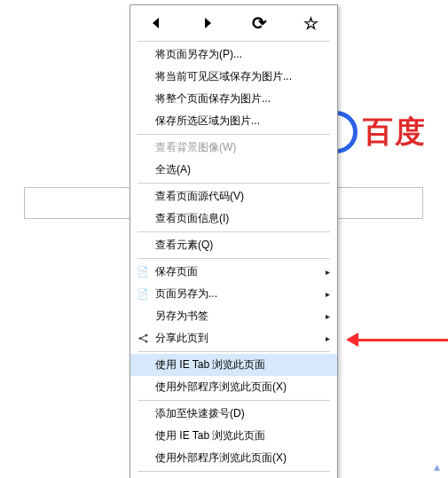  What do you see at coordinates (395, 132) in the screenshot?
I see `baidu-logo-text: 百度` at bounding box center [395, 132].